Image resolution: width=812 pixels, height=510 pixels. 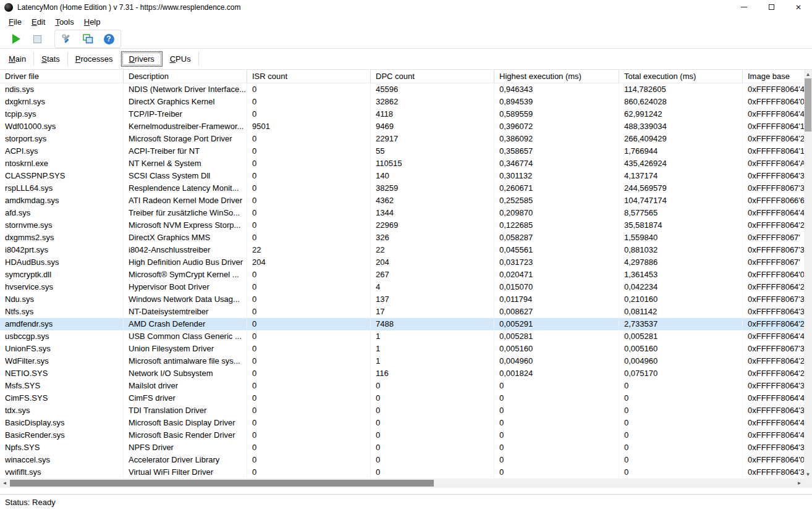 What do you see at coordinates (17, 59) in the screenshot?
I see `tab-main: Main` at bounding box center [17, 59].